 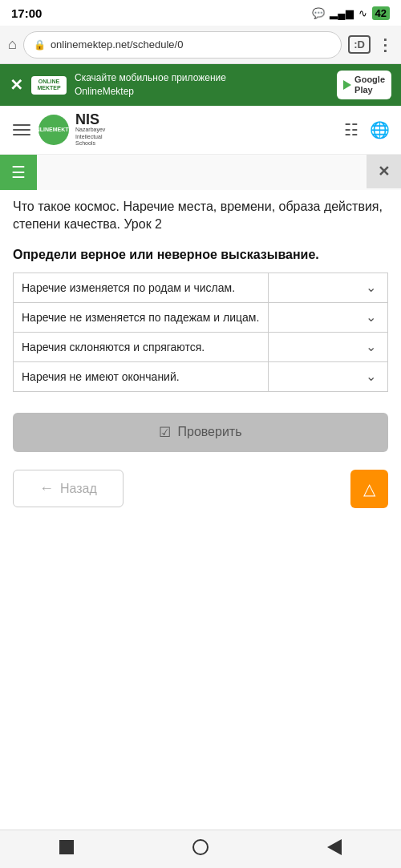 What do you see at coordinates (327, 317) in the screenshot?
I see `statement-2-select-cell: Верное Неверное ⌄` at bounding box center [327, 317].